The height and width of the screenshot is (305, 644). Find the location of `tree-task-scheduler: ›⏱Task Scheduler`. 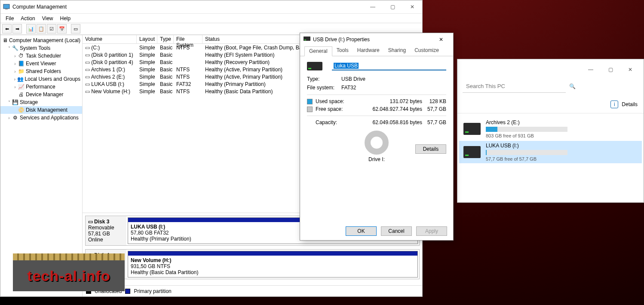

tree-task-scheduler: ›⏱Task Scheduler is located at coordinates (41, 56).